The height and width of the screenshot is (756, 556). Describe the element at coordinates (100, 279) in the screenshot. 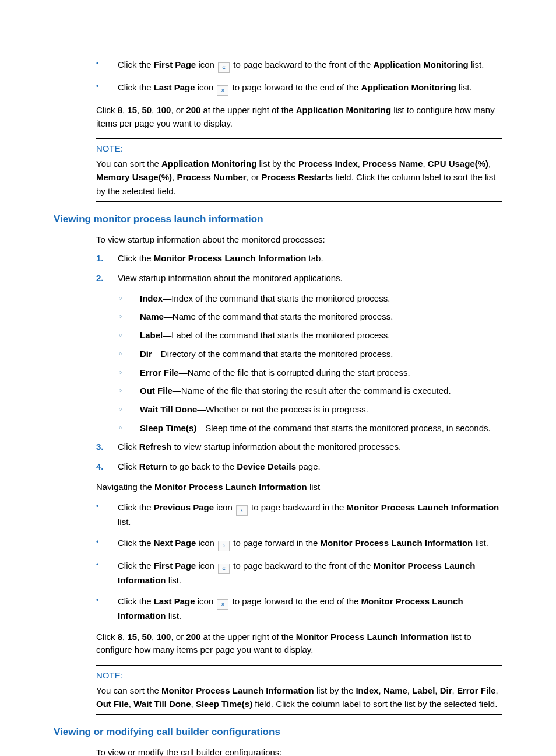

I see `step-number: 2.` at that location.